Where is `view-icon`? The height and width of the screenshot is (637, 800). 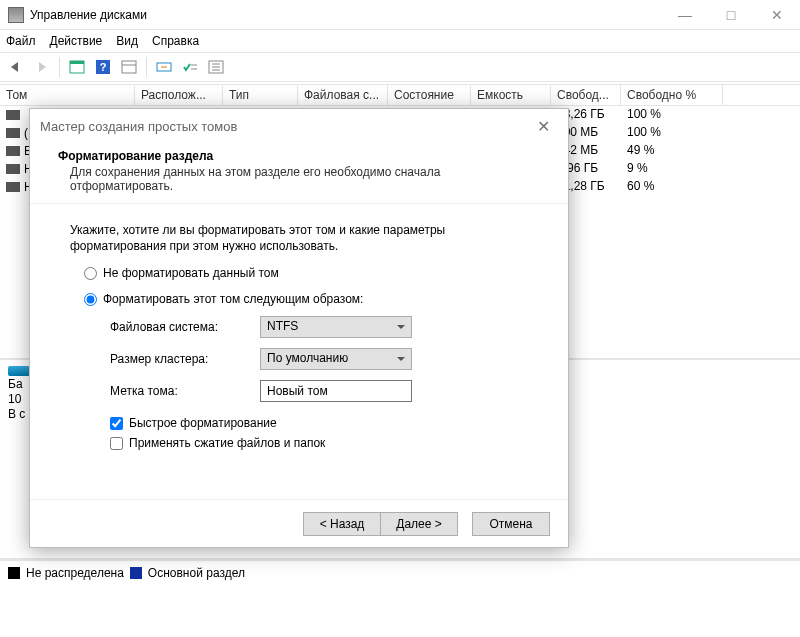
view-icon is located at coordinates (129, 67).